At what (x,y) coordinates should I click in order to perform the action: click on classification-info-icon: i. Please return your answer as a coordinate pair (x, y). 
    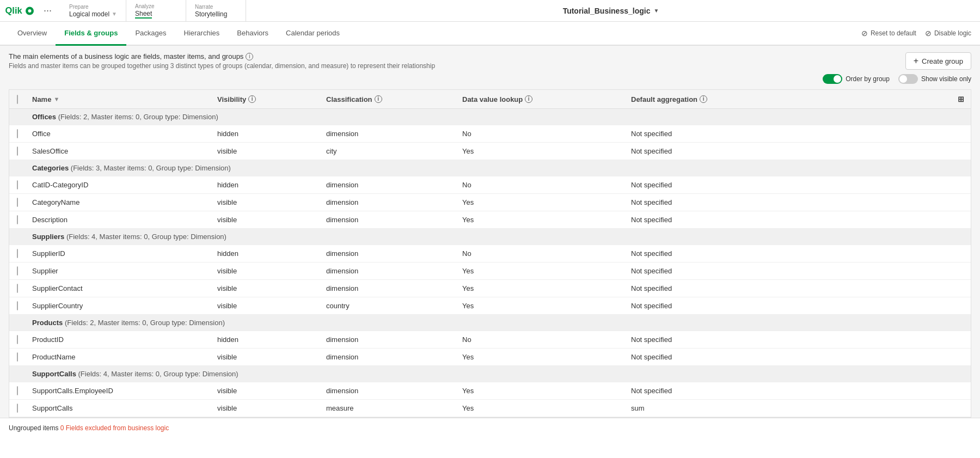
    Looking at the image, I should click on (378, 99).